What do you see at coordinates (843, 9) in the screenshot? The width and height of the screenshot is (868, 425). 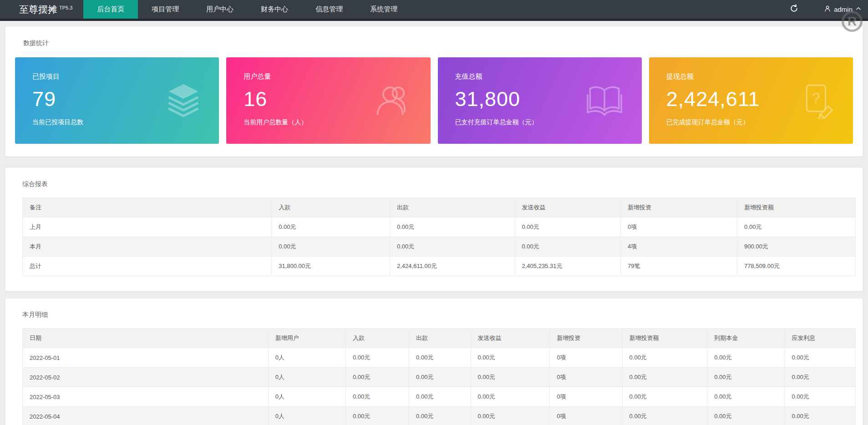 I see `user-menu: admin` at bounding box center [843, 9].